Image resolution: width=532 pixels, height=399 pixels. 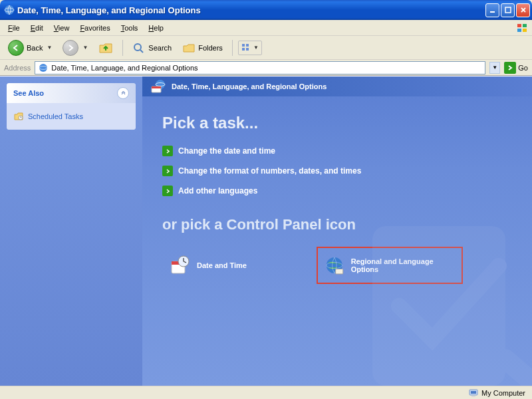 I want to click on views-dropdown-icon: ▼, so click(x=256, y=48).